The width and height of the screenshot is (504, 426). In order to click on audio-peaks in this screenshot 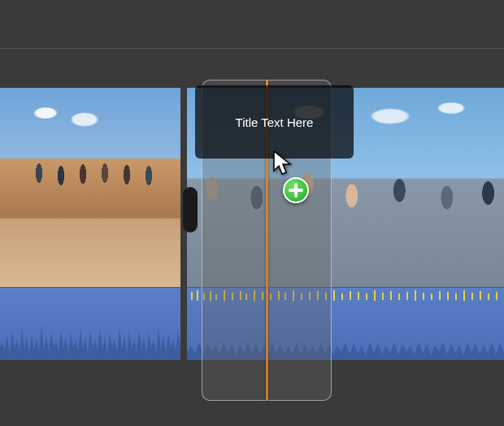, I will do `click(345, 296)`.